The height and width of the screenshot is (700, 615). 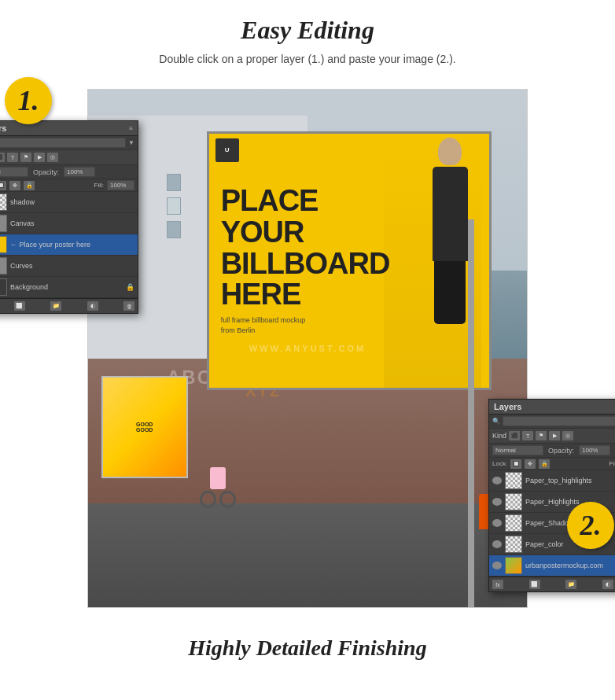 What do you see at coordinates (3, 202) in the screenshot?
I see `layer-thumb-shadow` at bounding box center [3, 202].